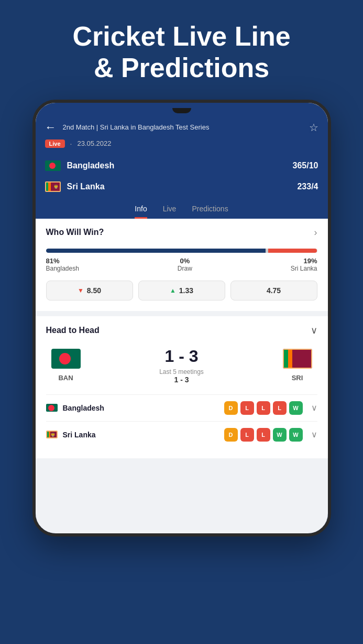 The height and width of the screenshot is (644, 363). I want to click on live-badge: Live, so click(55, 144).